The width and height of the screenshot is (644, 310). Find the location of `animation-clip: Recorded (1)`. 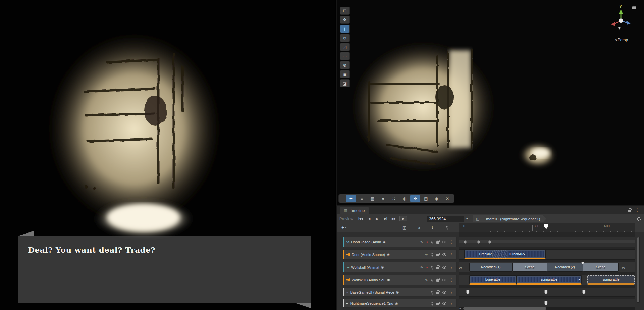

animation-clip: Recorded (1) is located at coordinates (491, 267).